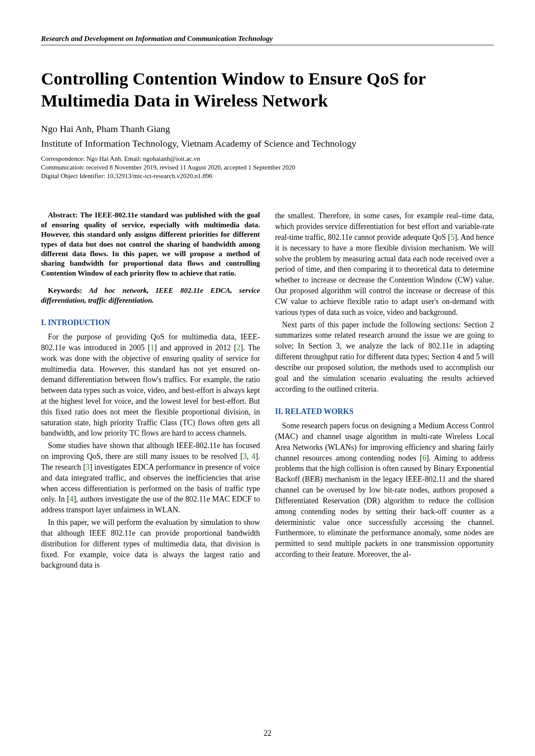  Describe the element at coordinates (151, 478) in the screenshot. I see `intro-para-2: Some studies have shown that although IE…` at that location.